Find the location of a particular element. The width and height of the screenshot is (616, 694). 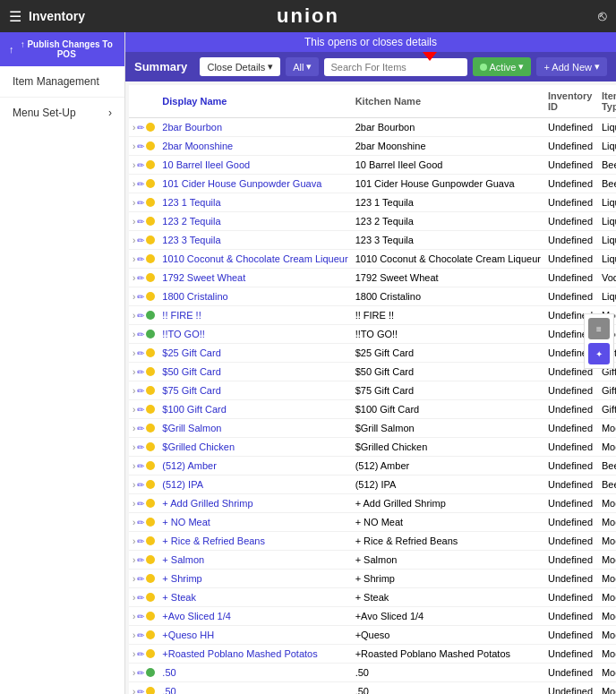

publish-button: ↑ ↑ Publish Changes To POS is located at coordinates (63, 49).